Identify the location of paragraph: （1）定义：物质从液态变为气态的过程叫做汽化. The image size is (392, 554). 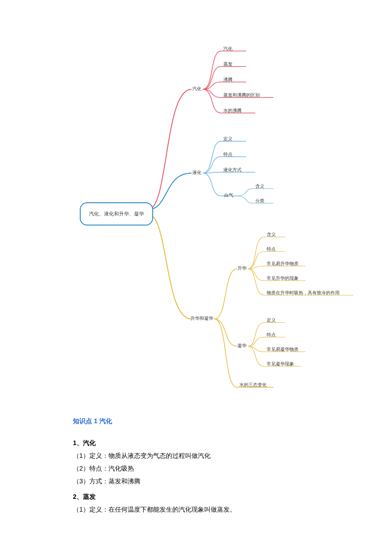
(196, 456).